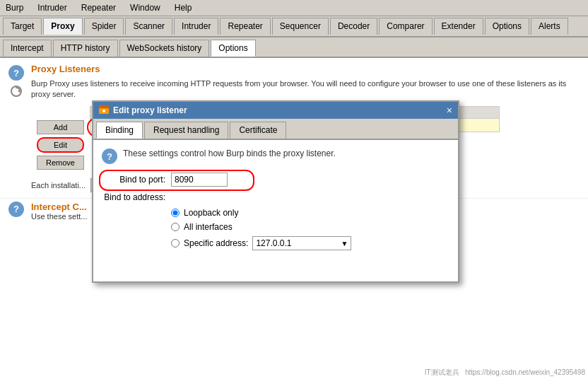  What do you see at coordinates (175, 243) in the screenshot?
I see `radio-specific-input` at bounding box center [175, 243].